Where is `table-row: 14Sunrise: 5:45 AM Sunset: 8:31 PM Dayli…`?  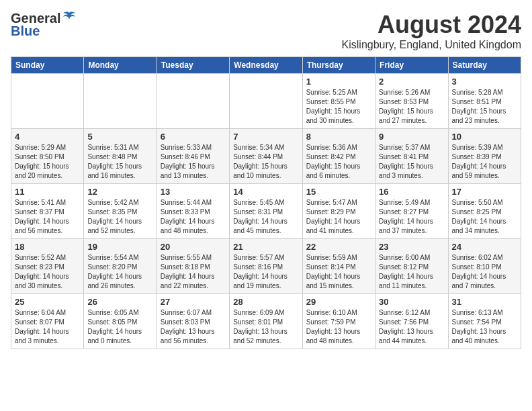
table-row: 14Sunrise: 5:45 AM Sunset: 8:31 PM Dayli… is located at coordinates (266, 212).